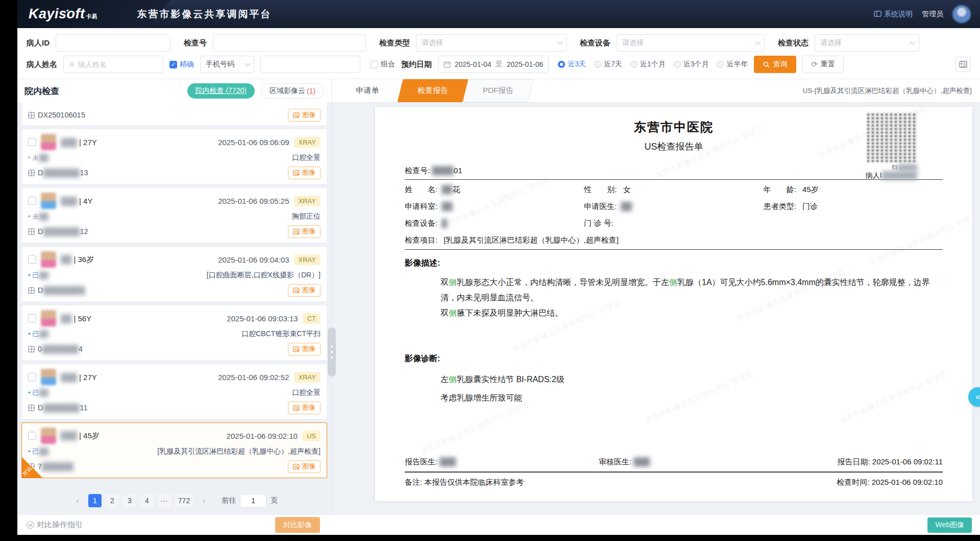 The width and height of the screenshot is (980, 541). What do you see at coordinates (118, 64) in the screenshot?
I see `patient-name-input` at bounding box center [118, 64].